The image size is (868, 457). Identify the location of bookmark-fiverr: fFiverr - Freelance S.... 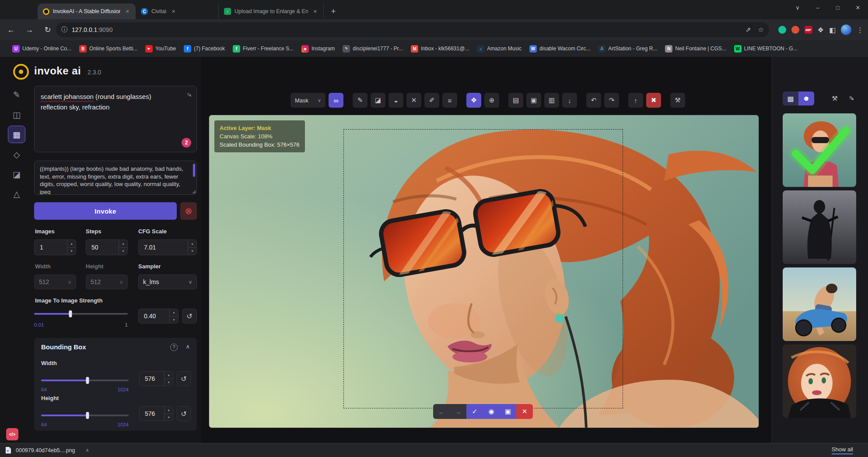
(263, 49).